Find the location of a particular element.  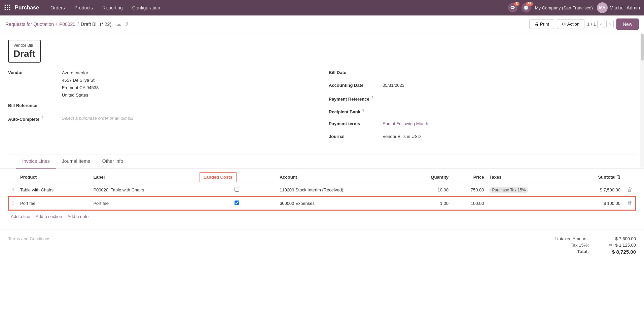

bill-date-label: Bill Date is located at coordinates (356, 72).